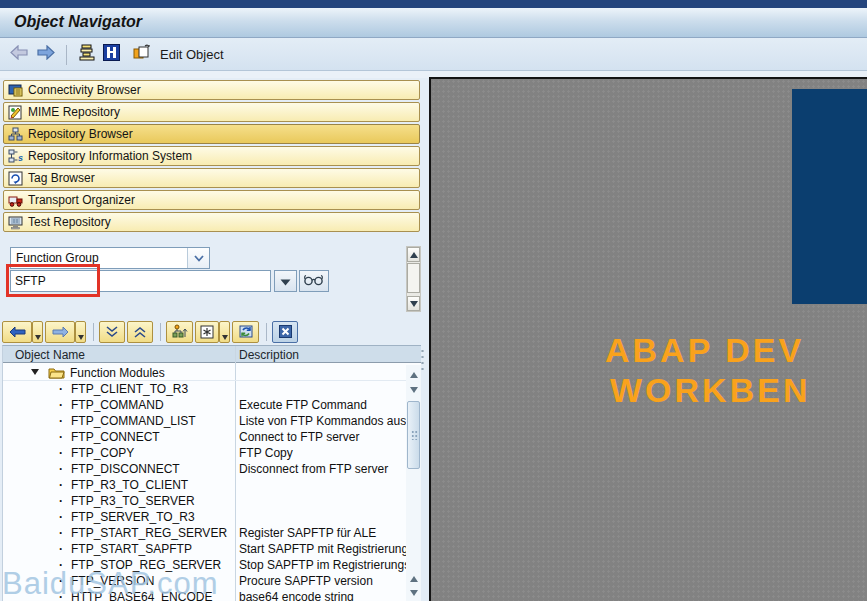 Image resolution: width=867 pixels, height=601 pixels. I want to click on browser-button-mime: MIME Repository, so click(212, 112).